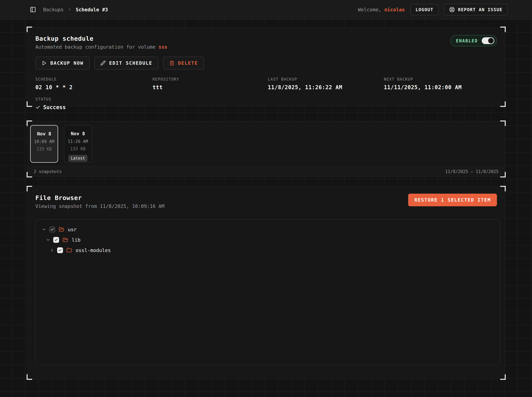 This screenshot has height=397, width=532. Describe the element at coordinates (68, 10) in the screenshot. I see `top-bar-left: Backups Schedule #3` at that location.